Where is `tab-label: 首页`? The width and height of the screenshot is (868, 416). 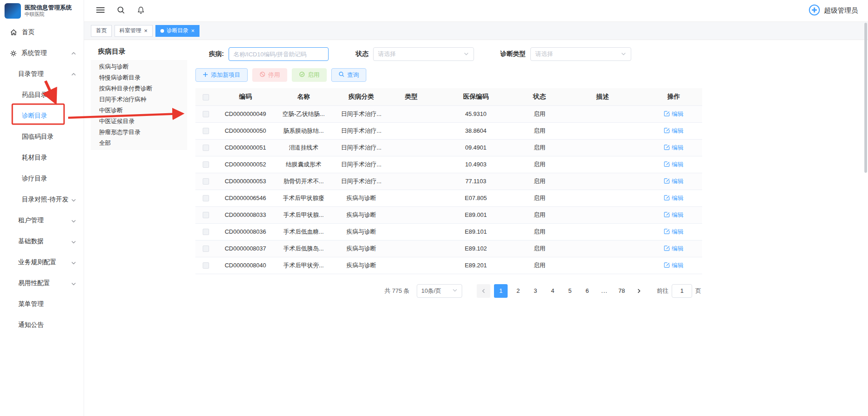
tab-label: 首页 is located at coordinates (101, 31).